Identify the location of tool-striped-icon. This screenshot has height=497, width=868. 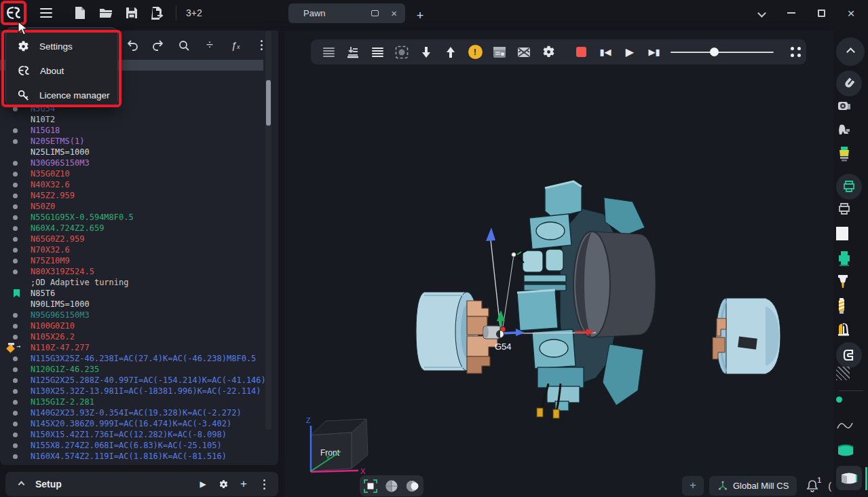
(842, 306).